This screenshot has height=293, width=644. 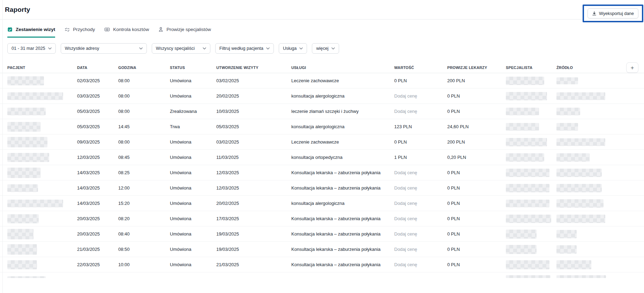 What do you see at coordinates (27, 142) in the screenshot?
I see `patient-redacted` at bounding box center [27, 142].